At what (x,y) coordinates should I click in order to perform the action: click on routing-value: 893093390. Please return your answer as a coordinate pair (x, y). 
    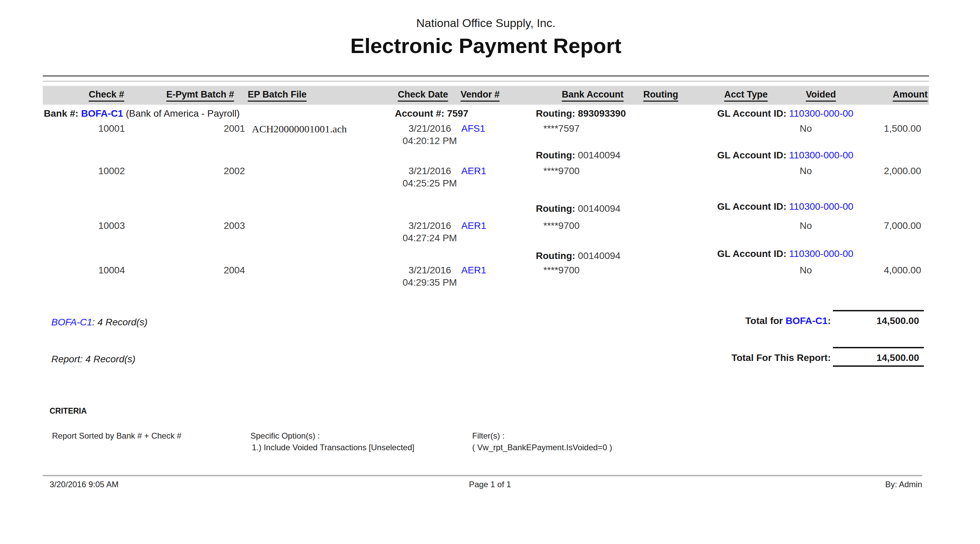
    Looking at the image, I should click on (602, 113).